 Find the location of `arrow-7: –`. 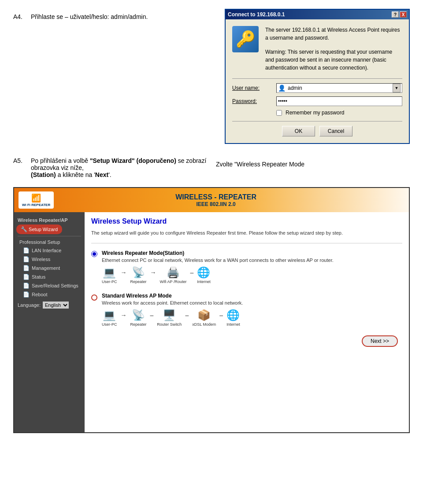

arrow-7: – is located at coordinates (221, 315).